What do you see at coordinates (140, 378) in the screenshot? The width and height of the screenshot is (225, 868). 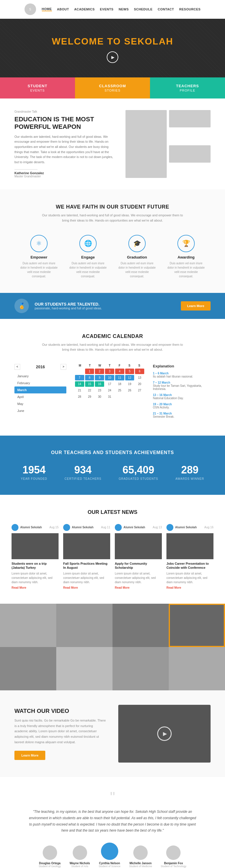 I see `cal-day-13: 13` at bounding box center [140, 378].